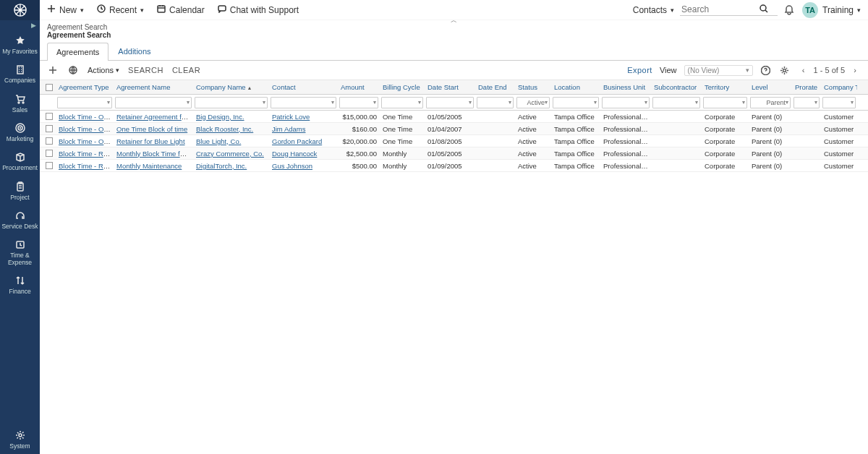 This screenshot has height=454, width=868. I want to click on cell-company: Big Design, Inc., so click(231, 117).